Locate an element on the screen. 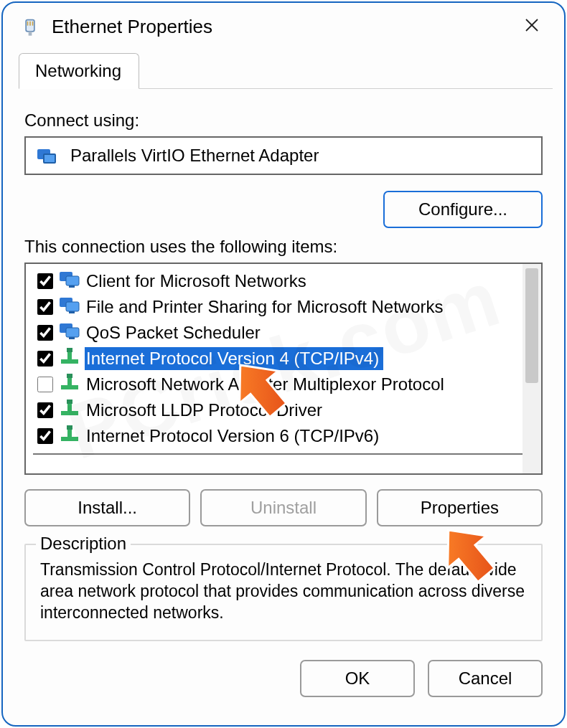 This screenshot has width=567, height=728. ethernet-plug-icon is located at coordinates (30, 27).